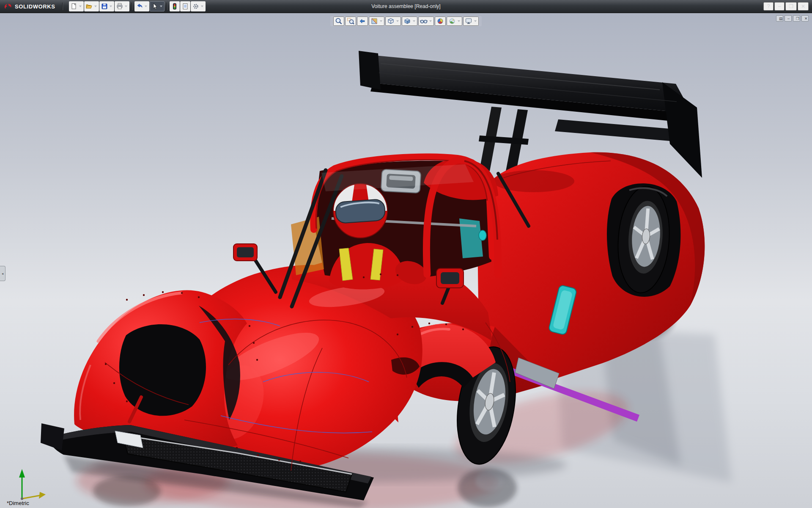  What do you see at coordinates (8, 6) in the screenshot?
I see `solidworks-logo-icon` at bounding box center [8, 6].